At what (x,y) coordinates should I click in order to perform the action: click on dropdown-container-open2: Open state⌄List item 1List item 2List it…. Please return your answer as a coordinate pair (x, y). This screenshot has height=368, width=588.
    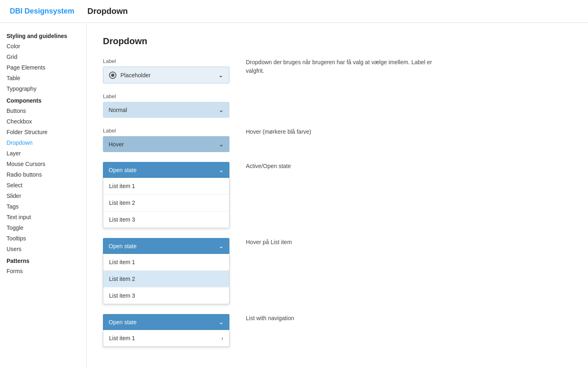
    Looking at the image, I should click on (166, 271).